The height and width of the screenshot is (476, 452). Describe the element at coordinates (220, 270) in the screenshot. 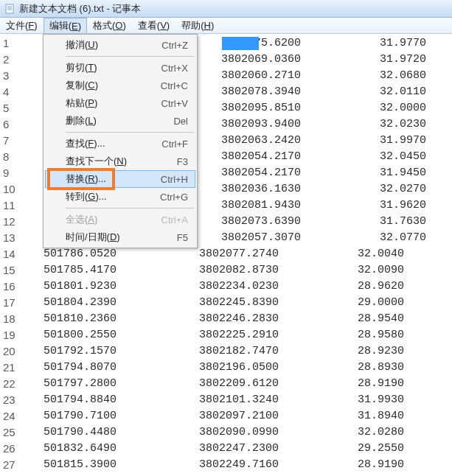

I see `cell-col2: 3802082.8730` at that location.